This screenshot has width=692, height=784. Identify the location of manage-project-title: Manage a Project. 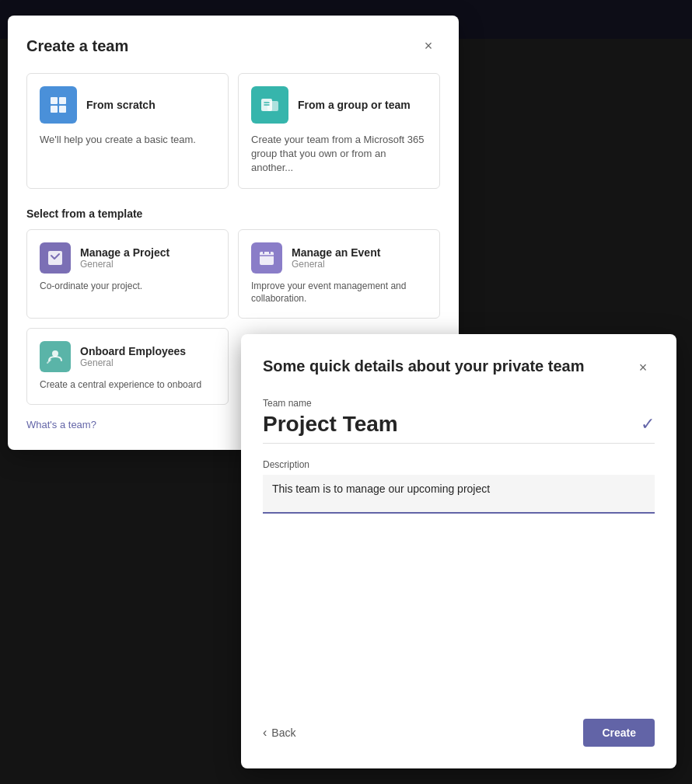
(124, 253).